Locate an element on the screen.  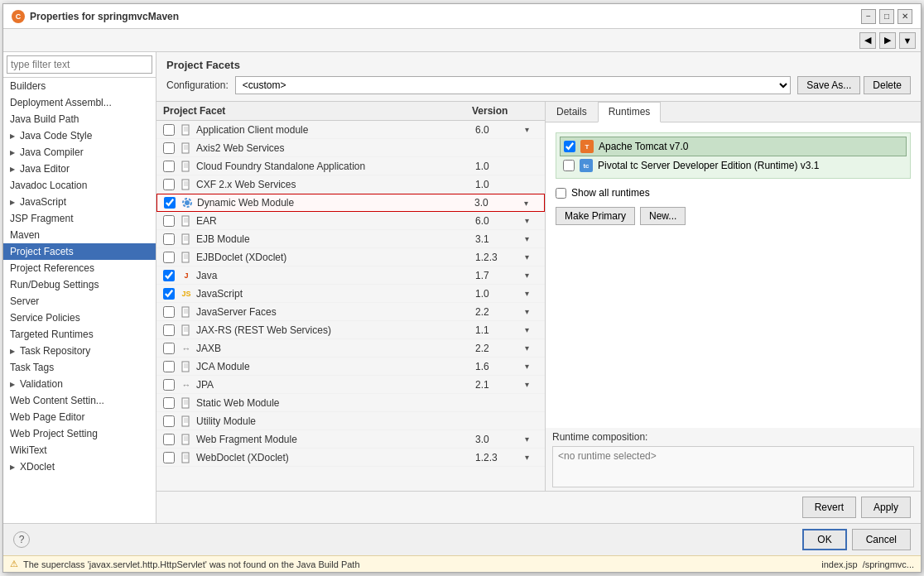
facet-checkbox-app-client is located at coordinates (169, 130).